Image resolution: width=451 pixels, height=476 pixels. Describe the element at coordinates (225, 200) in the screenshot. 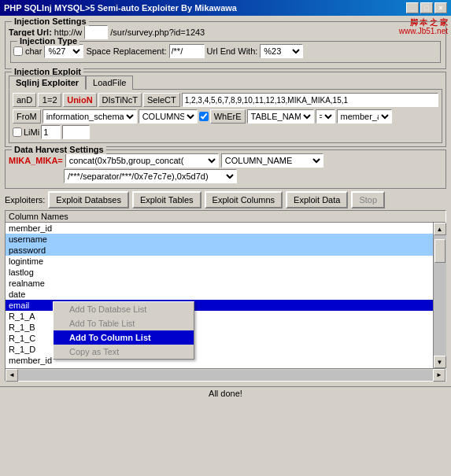

I see `exploiters-section: Exploiters: Exploit Databses Exploit Tab…` at that location.